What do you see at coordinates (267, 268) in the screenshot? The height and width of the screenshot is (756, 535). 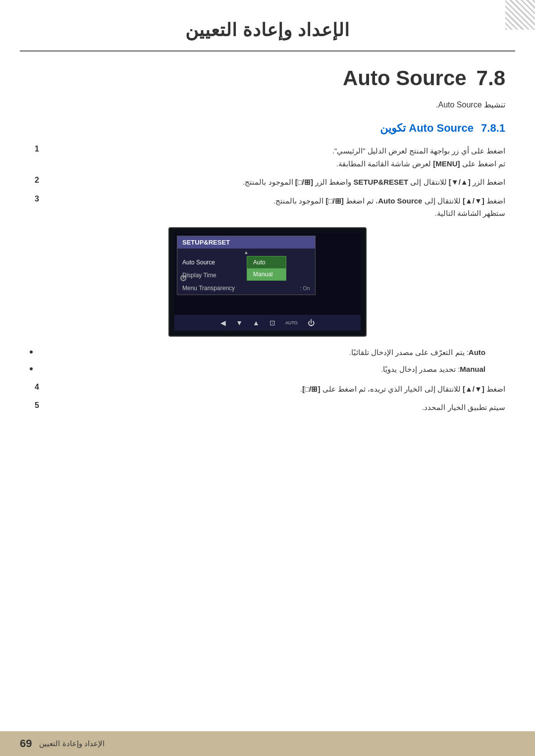 I see `dropdown-popup: Auto Manual` at bounding box center [267, 268].